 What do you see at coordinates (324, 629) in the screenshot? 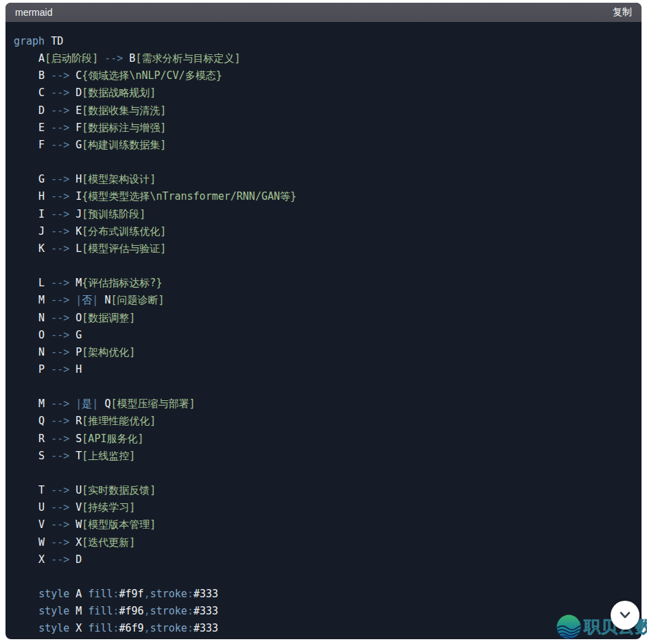
I see `code-line: style X fill:#6f9,stroke:#333` at bounding box center [324, 629].